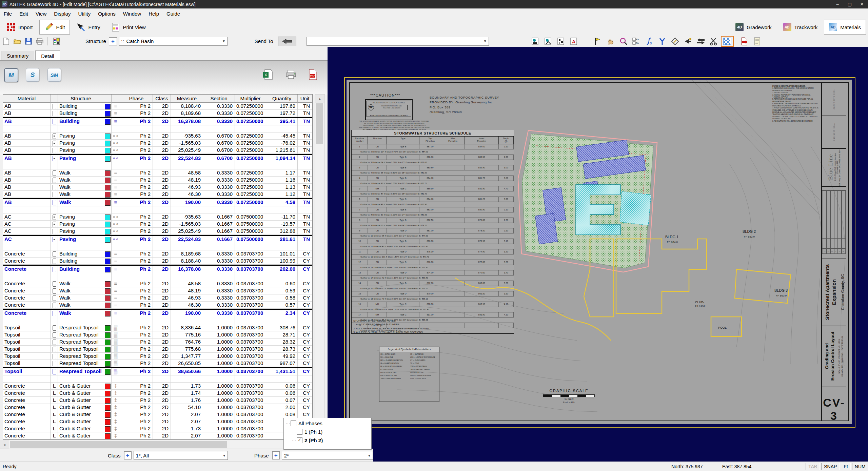 Image resolution: width=868 pixels, height=471 pixels. What do you see at coordinates (119, 445) in the screenshot?
I see `horizontal-scroll-thumb` at bounding box center [119, 445].